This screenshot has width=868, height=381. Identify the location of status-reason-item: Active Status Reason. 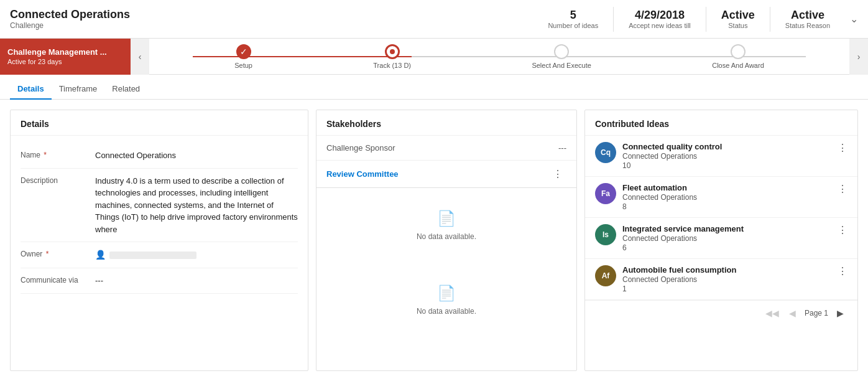
(808, 19).